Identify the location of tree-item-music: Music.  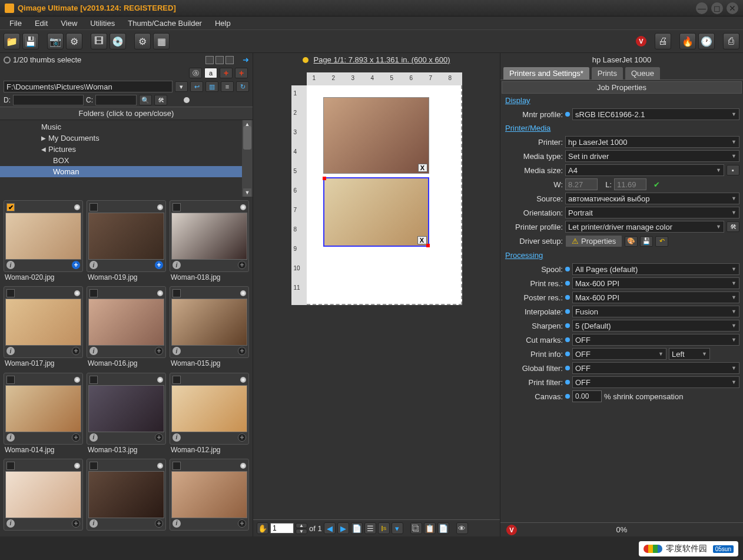
(126, 127).